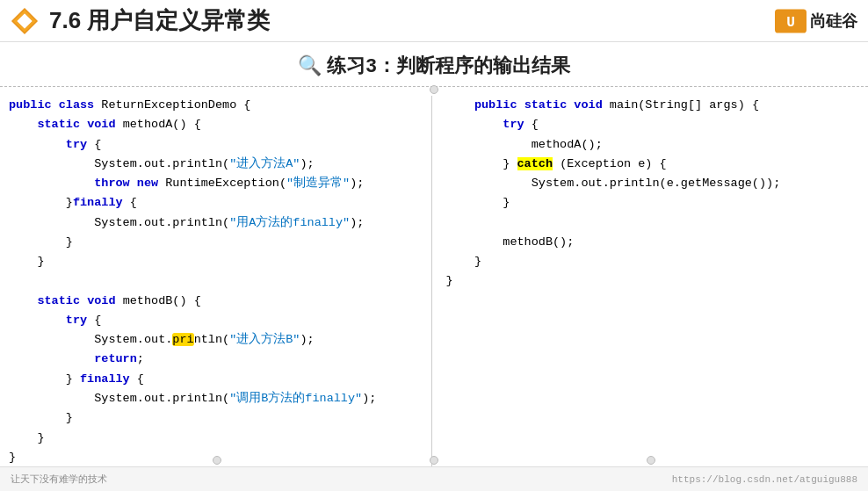  I want to click on code-right-line-6: }, so click(654, 203).